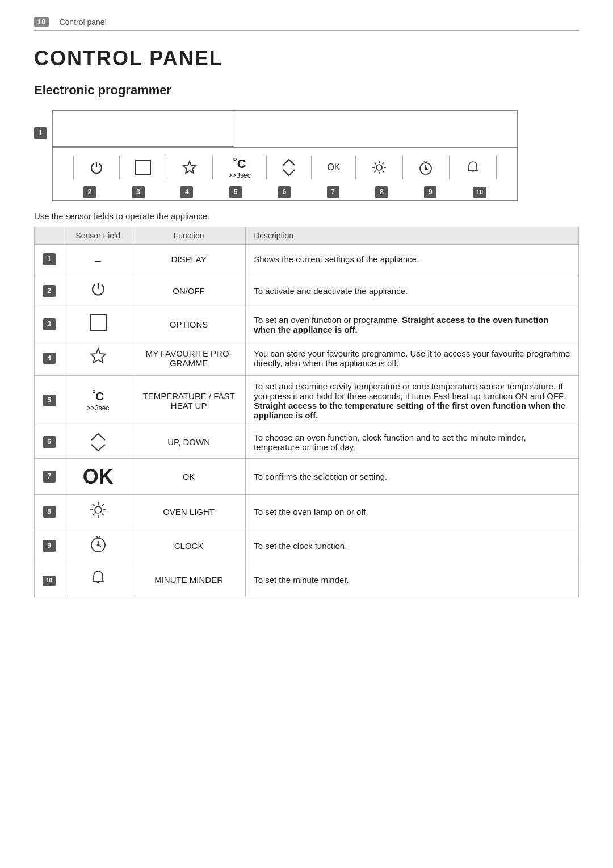  What do you see at coordinates (306, 90) in the screenshot?
I see `sub-title: Electronic programmer` at bounding box center [306, 90].